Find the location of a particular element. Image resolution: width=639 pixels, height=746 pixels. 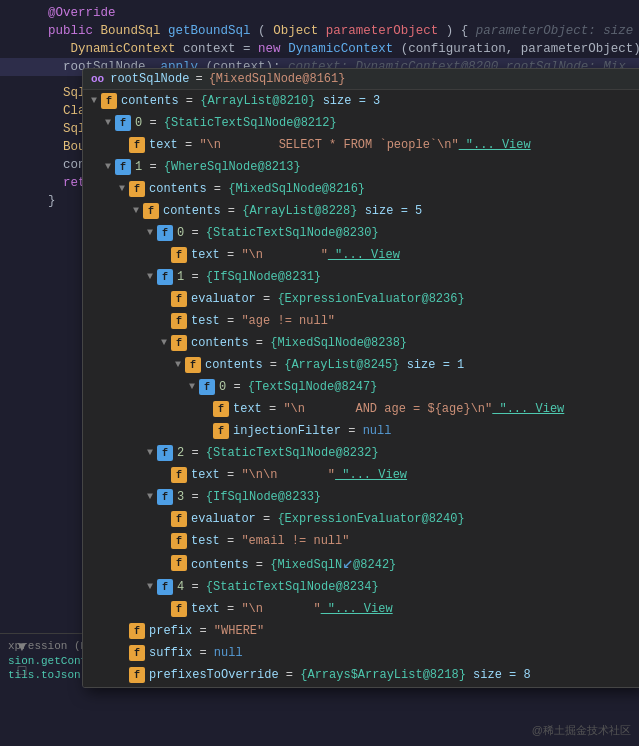

tree-item-suffix: f suffix = null is located at coordinates (361, 653).